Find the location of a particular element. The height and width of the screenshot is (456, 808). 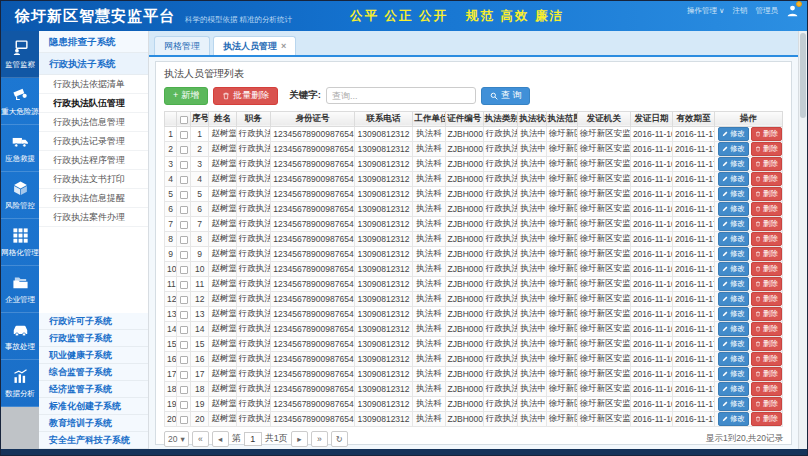

module-item-monitor-person: 监管监察 is located at coordinates (20, 54).